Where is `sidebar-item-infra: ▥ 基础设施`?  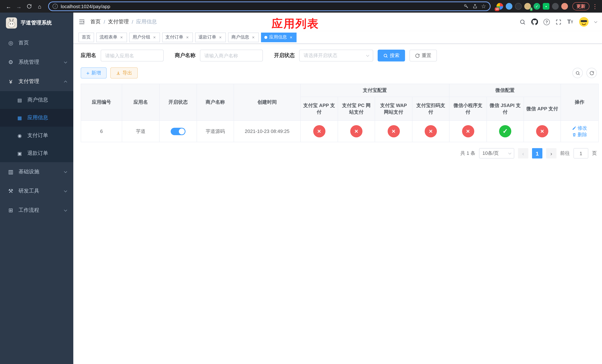
sidebar-item-infra: ▥ 基础设施 is located at coordinates (37, 172).